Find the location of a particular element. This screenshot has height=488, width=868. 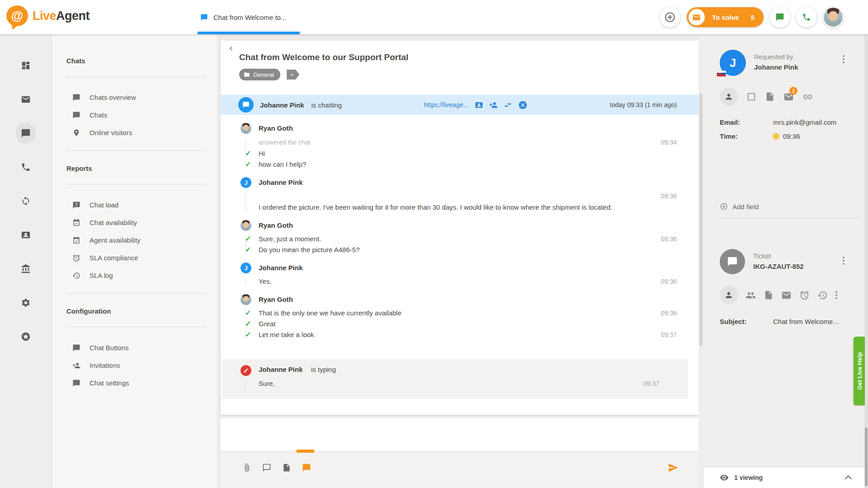

sidebar-item-chats-overview: Chats overview is located at coordinates (135, 98).